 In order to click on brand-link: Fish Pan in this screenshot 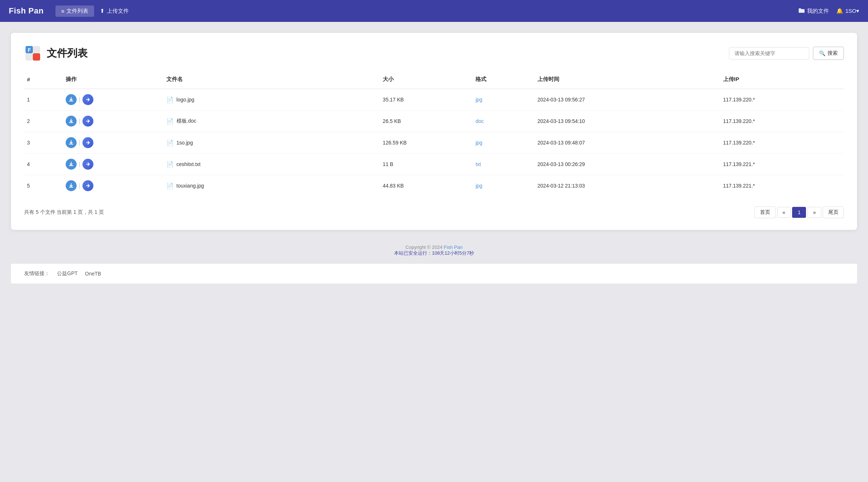, I will do `click(453, 247)`.